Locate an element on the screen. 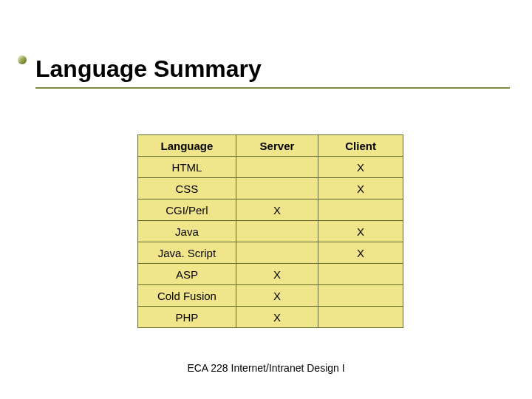 The height and width of the screenshot is (399, 532). table-row: Cold Fusion X is located at coordinates (270, 296).